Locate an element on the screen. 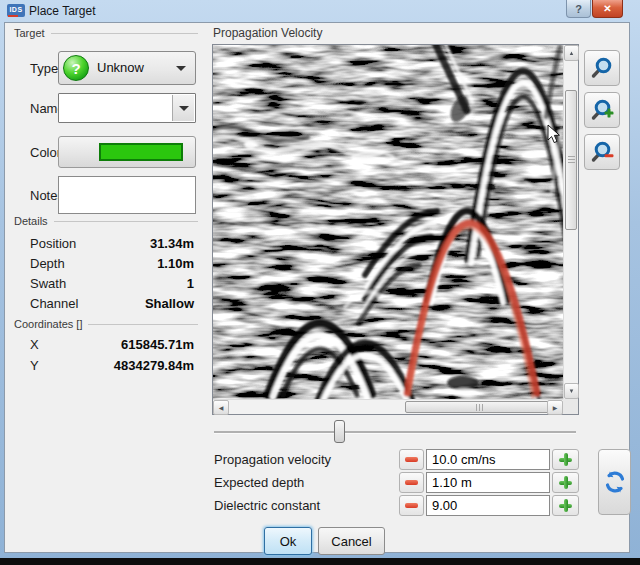  velocity-slider-track is located at coordinates (395, 432).